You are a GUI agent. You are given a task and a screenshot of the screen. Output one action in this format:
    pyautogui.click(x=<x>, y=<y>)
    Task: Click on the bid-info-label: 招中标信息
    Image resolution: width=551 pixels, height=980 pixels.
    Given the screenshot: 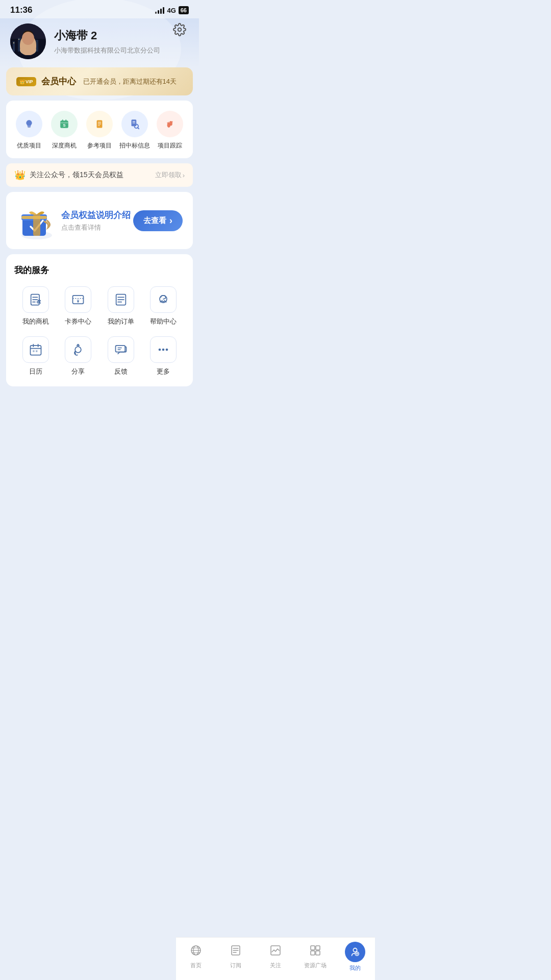 What is the action you would take?
    pyautogui.click(x=135, y=146)
    